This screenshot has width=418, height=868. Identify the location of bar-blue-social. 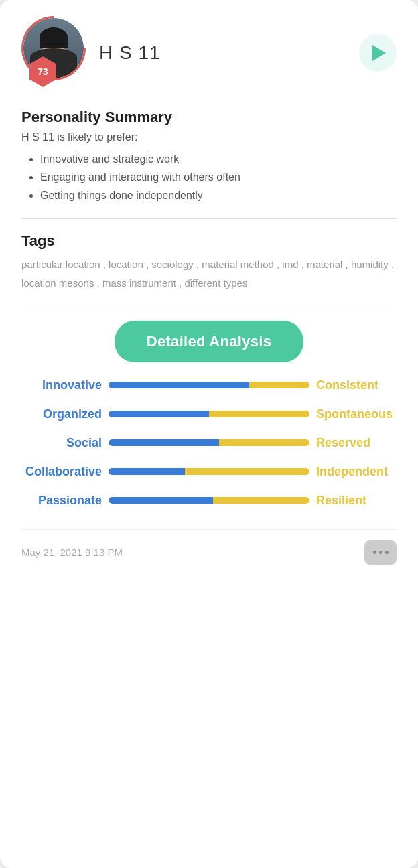
(163, 443).